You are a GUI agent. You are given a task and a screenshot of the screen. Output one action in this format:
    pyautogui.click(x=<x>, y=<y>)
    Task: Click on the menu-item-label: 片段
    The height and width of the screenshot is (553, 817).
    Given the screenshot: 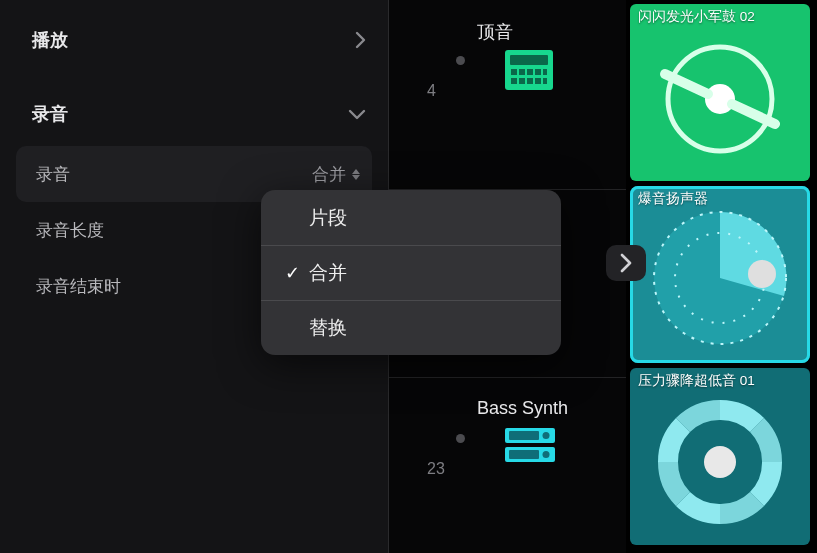 What is the action you would take?
    pyautogui.click(x=326, y=218)
    